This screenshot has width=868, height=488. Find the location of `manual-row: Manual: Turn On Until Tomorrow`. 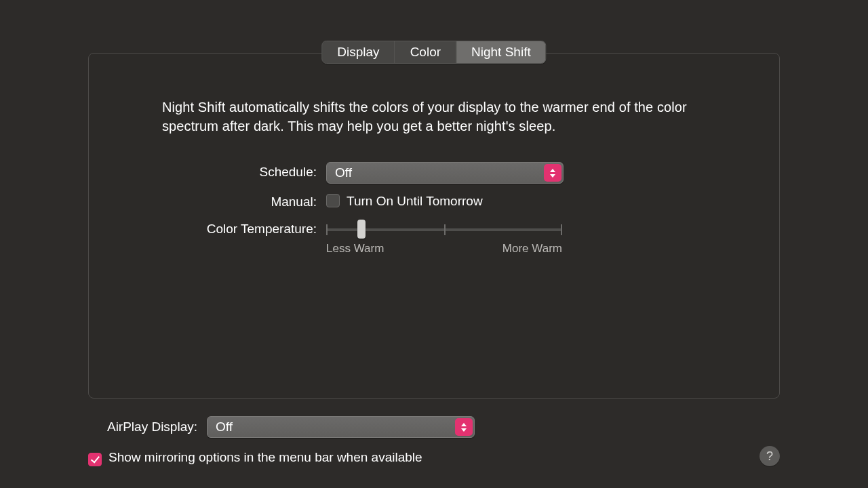

manual-row: Manual: Turn On Until Tomorrow is located at coordinates (434, 201).